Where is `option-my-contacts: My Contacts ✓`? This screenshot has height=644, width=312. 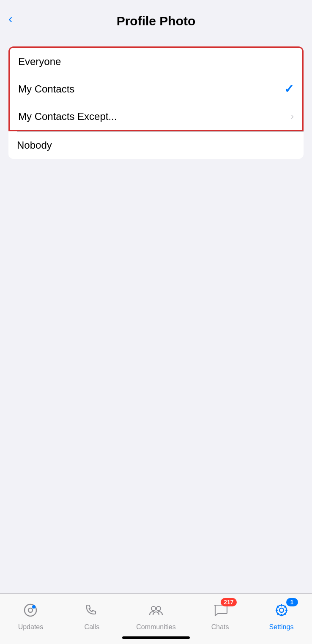
option-my-contacts: My Contacts ✓ is located at coordinates (156, 89).